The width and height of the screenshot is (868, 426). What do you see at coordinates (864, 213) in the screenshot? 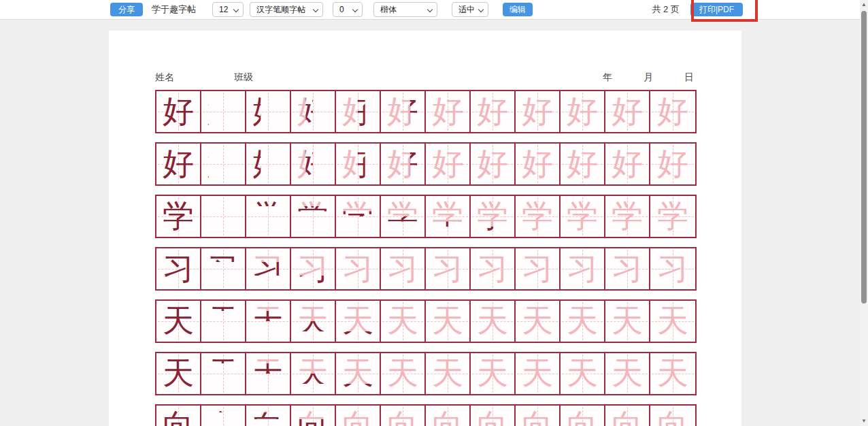
I see `scrollbar: ▲ ▼` at bounding box center [864, 213].